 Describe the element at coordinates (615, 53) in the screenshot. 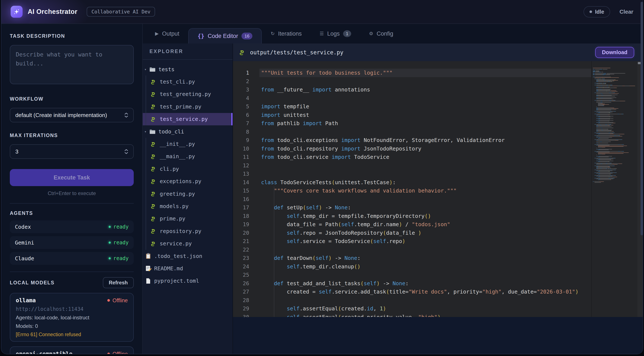

I see `download-button: Download` at that location.